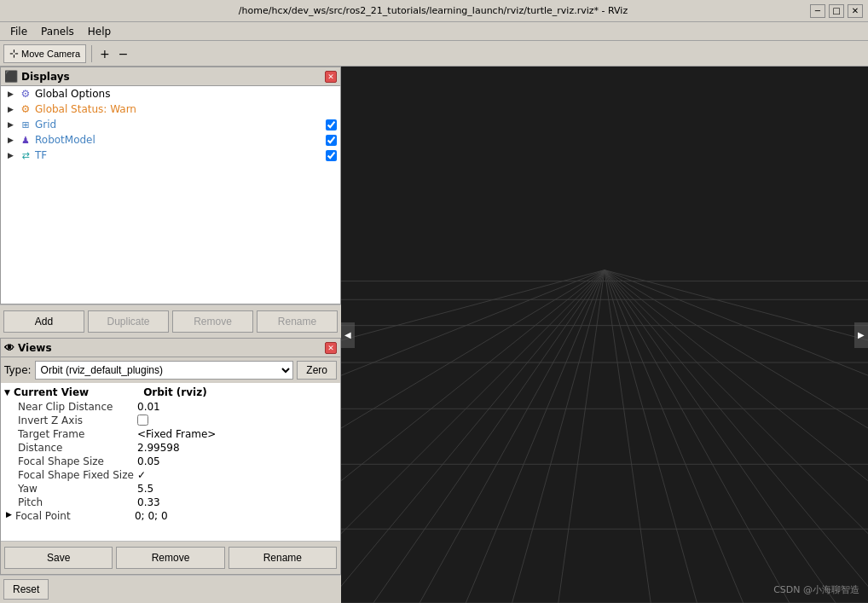 The image size is (868, 603). What do you see at coordinates (92, 54) in the screenshot?
I see `toolbar-separator` at bounding box center [92, 54].